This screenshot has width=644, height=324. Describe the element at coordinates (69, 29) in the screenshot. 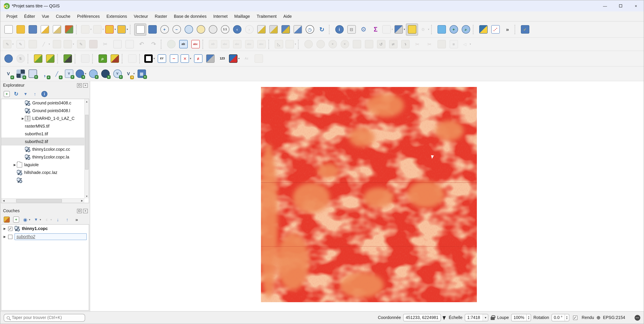

I see `style-manager-icon` at that location.